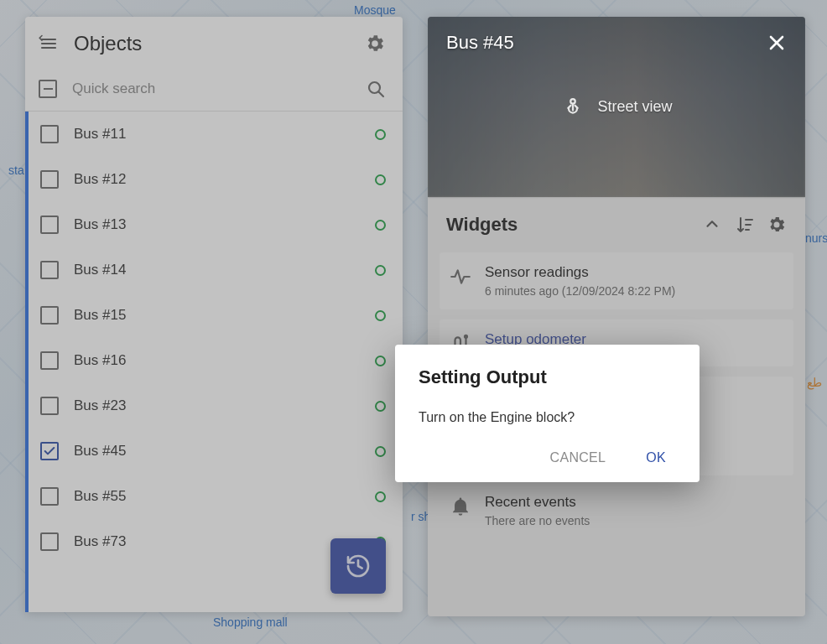 The width and height of the screenshot is (827, 644). Describe the element at coordinates (634, 107) in the screenshot. I see `street-view-label: Street view` at that location.